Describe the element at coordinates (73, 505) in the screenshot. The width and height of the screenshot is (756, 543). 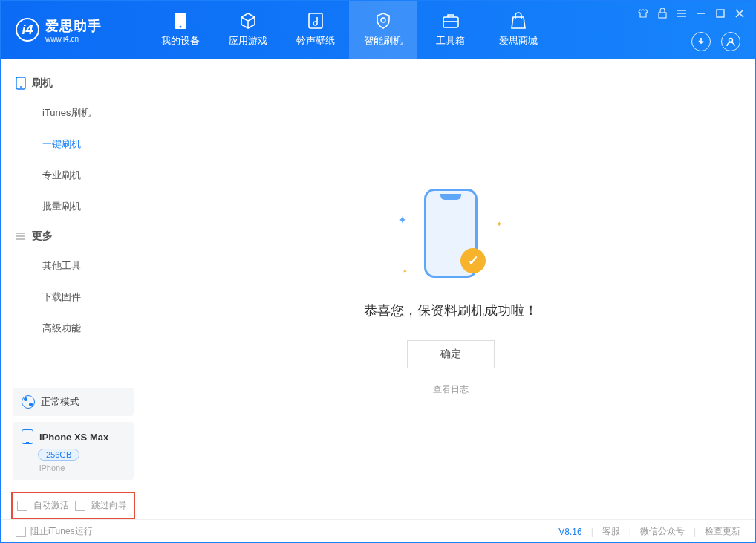
I see `flash-options-highlight: 自动激活 跳过向导` at that location.